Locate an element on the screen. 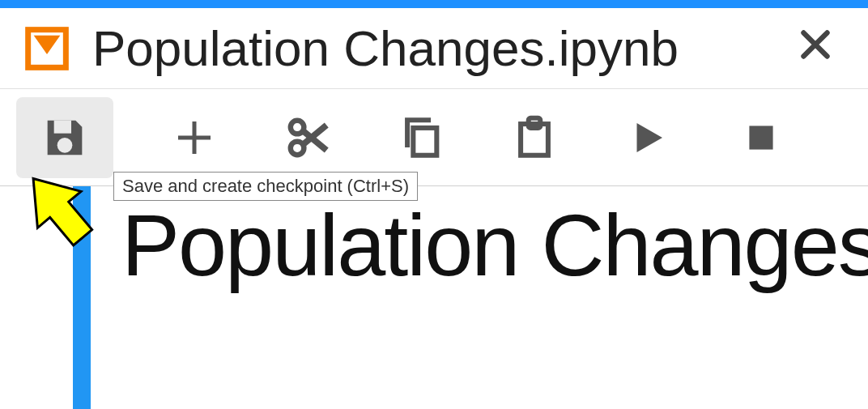 The height and width of the screenshot is (409, 868). cut-button is located at coordinates (308, 138).